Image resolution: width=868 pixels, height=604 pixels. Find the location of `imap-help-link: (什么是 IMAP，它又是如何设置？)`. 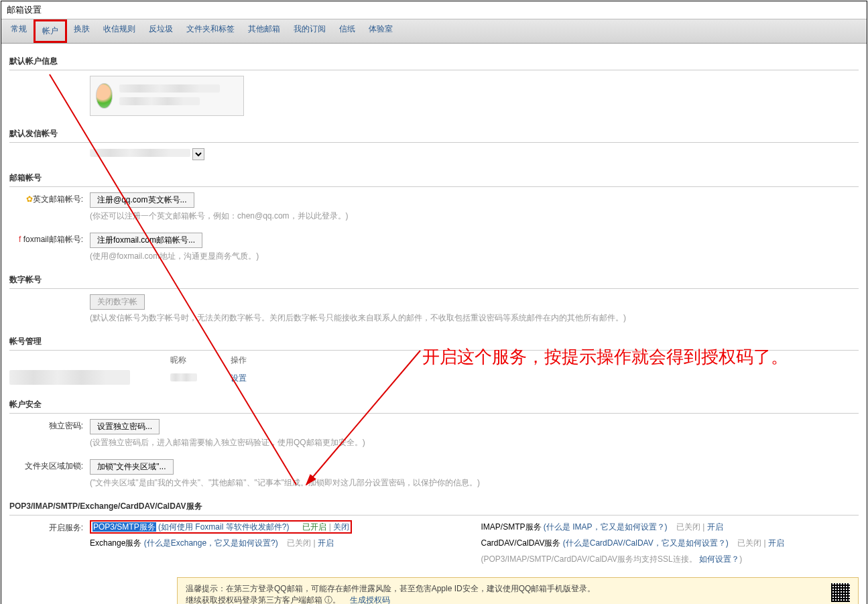

imap-help-link: (什么是 IMAP，它又是如何设置？) is located at coordinates (606, 527).